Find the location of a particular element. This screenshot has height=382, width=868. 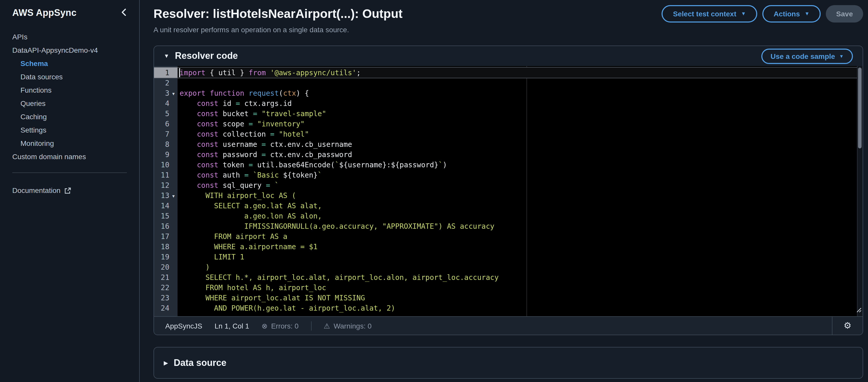

code-token: util.base64Encode( is located at coordinates (294, 165).